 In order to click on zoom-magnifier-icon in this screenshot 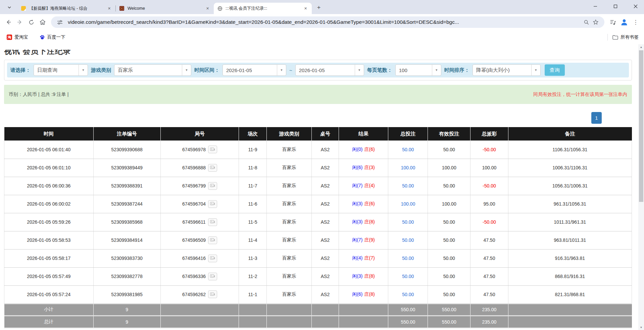, I will do `click(586, 22)`.